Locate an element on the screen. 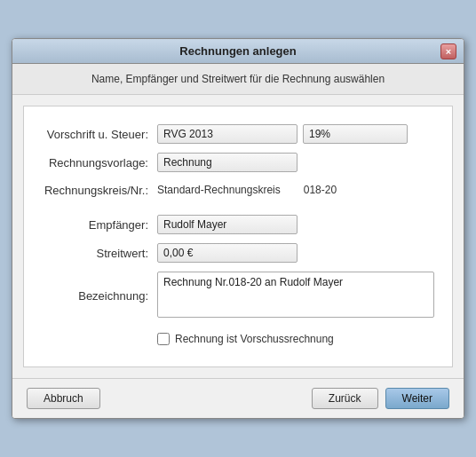 The height and width of the screenshot is (457, 476). vorschrift-select: RVG 2013 RVG 2008 BRAGO is located at coordinates (227, 134).